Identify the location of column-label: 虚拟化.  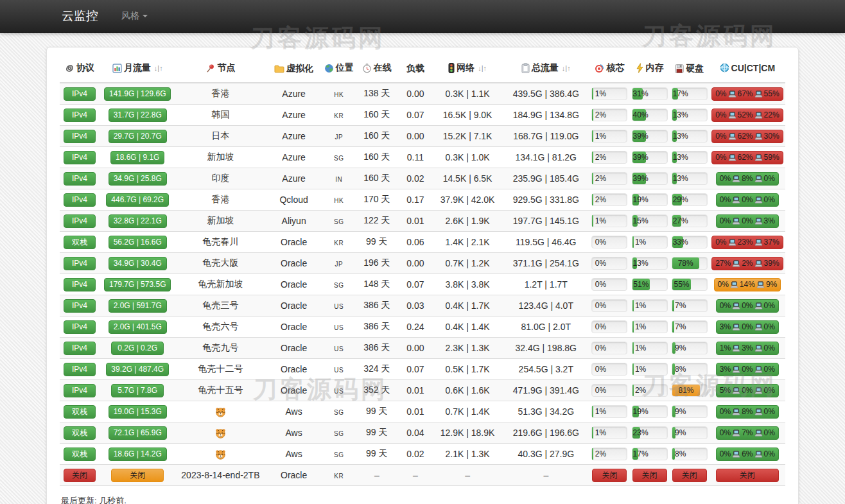
(300, 69).